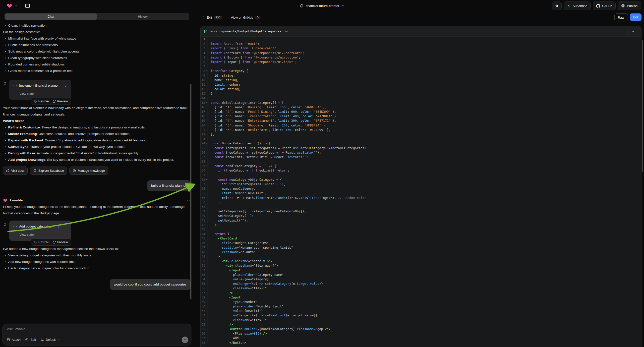 The width and height of the screenshot is (644, 347). What do you see at coordinates (97, 32) in the screenshot?
I see `aesthetic-heading: For the design aesthetic:` at bounding box center [97, 32].